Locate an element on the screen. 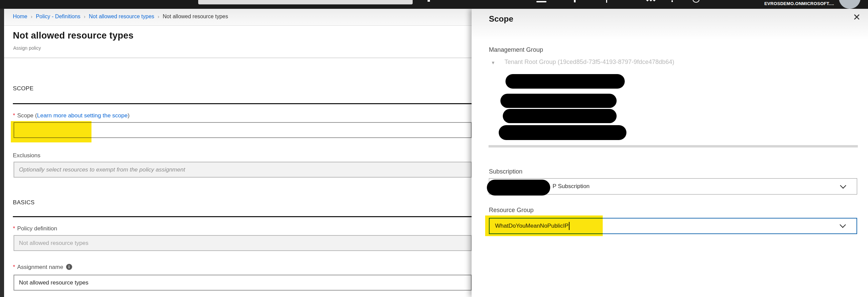 Image resolution: width=868 pixels, height=297 pixels. exclusions-input is located at coordinates (243, 170).